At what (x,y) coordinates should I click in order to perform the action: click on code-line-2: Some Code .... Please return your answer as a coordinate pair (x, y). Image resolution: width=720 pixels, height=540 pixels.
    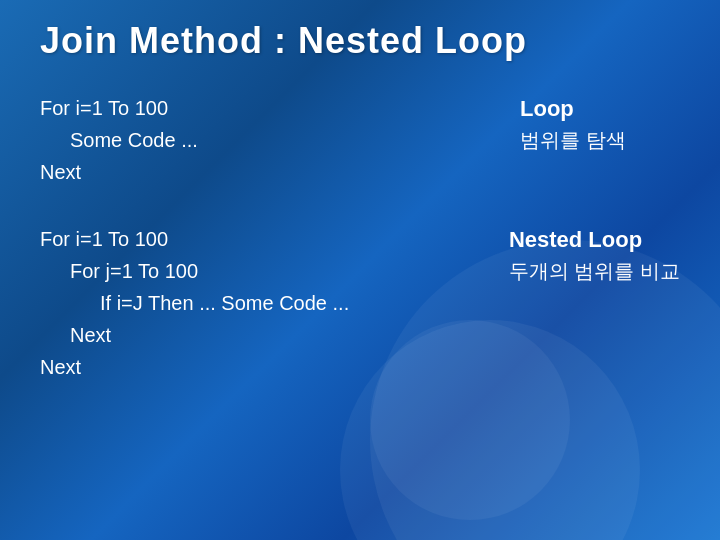
    Looking at the image, I should click on (260, 140).